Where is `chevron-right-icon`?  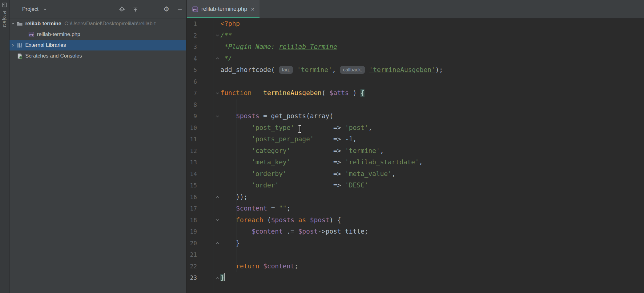 chevron-right-icon is located at coordinates (13, 45).